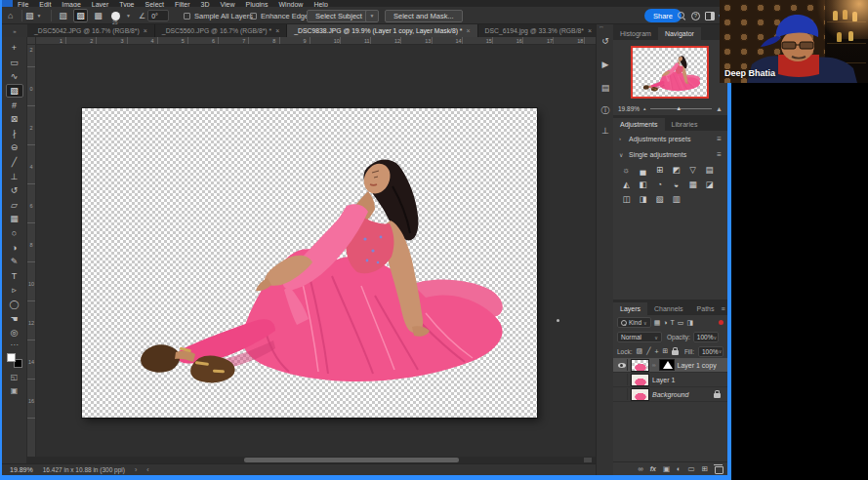  What do you see at coordinates (639, 125) in the screenshot?
I see `tab-adjustments: Adjustments` at bounding box center [639, 125].